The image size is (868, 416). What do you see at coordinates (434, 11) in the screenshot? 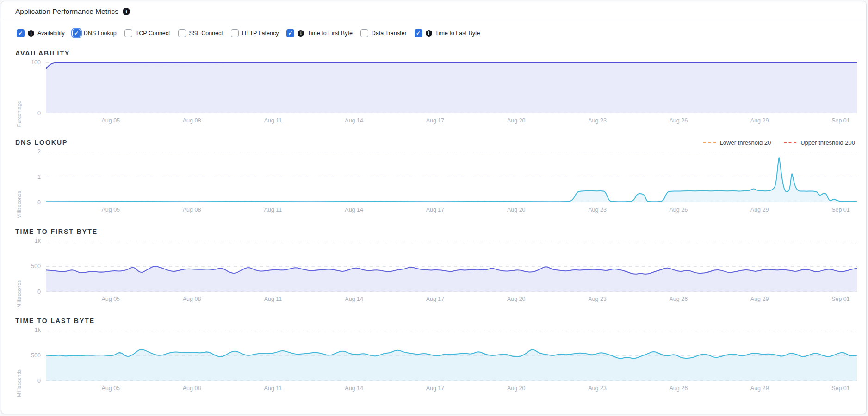
I see `card-header: Application Performance Metrics i` at bounding box center [434, 11].